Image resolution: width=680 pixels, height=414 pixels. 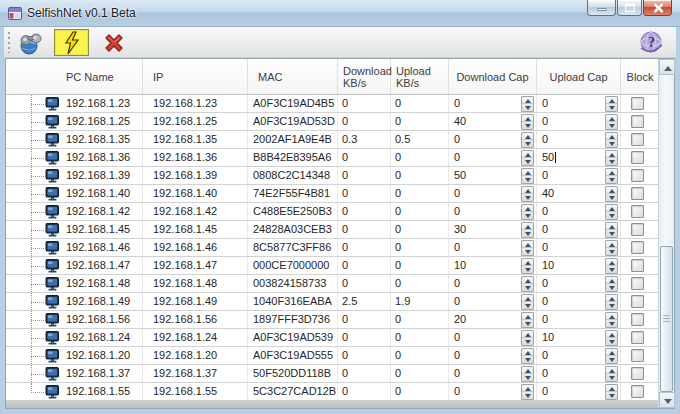 What do you see at coordinates (493, 76) in the screenshot?
I see `column-header-download-cap: Download Cap` at bounding box center [493, 76].